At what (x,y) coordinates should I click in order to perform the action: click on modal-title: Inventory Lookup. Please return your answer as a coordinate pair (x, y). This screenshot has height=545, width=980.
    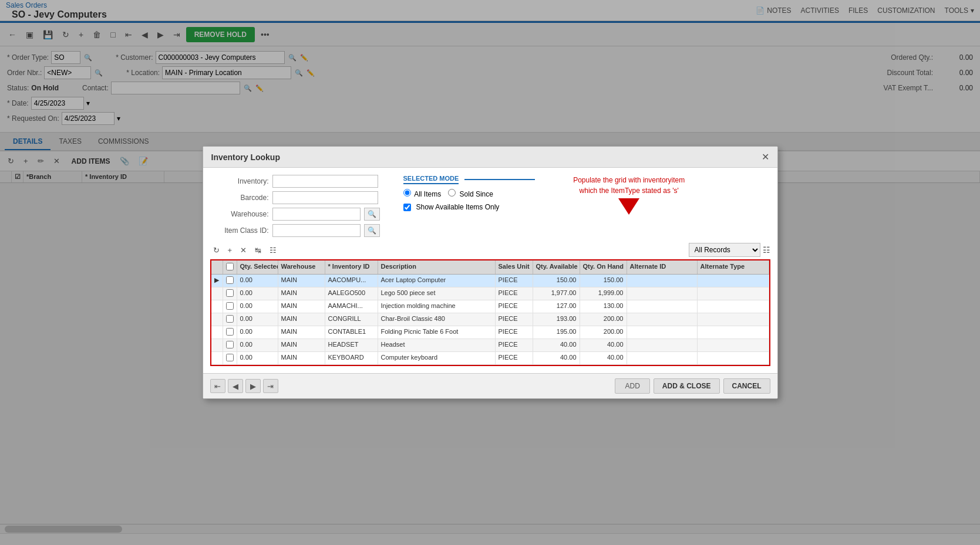
    Looking at the image, I should click on (245, 157).